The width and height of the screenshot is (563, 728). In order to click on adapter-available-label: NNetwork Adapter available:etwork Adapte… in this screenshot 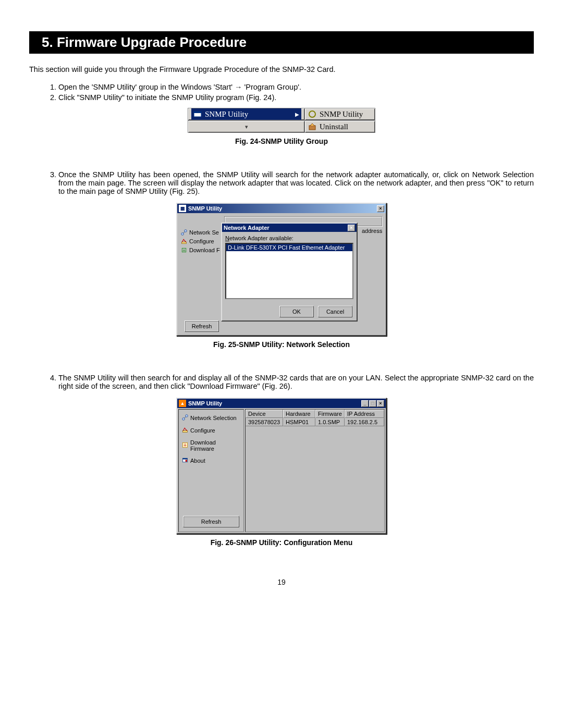, I will do `click(289, 238)`.